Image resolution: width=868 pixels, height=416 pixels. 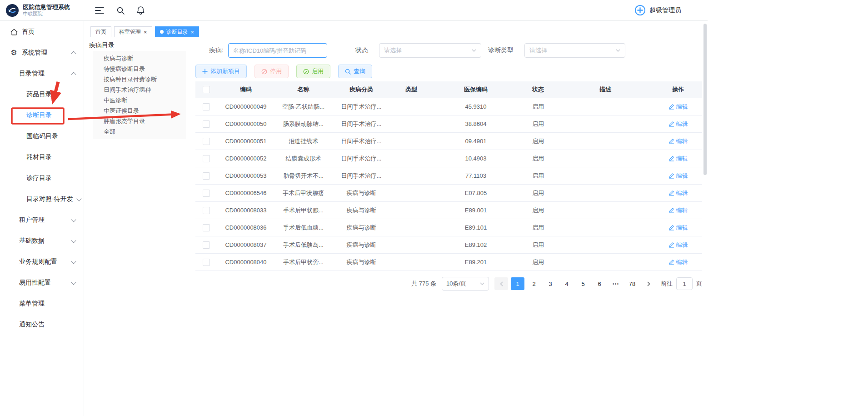 I want to click on page-button-2: 2, so click(x=534, y=284).